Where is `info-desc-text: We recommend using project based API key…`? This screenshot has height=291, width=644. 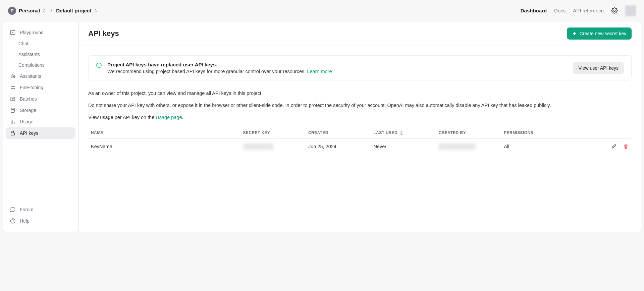 info-desc-text: We recommend using project based API key… is located at coordinates (207, 71).